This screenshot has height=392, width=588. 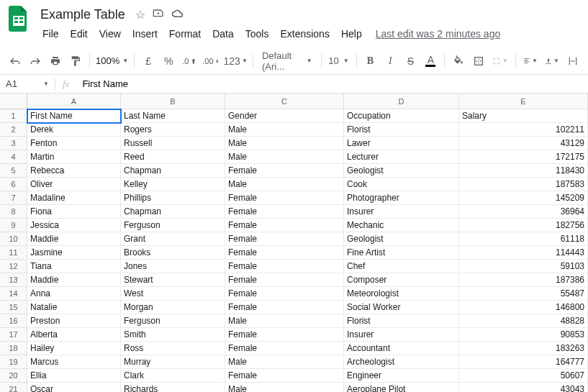 I want to click on cell-B13: Stewart, so click(x=173, y=281).